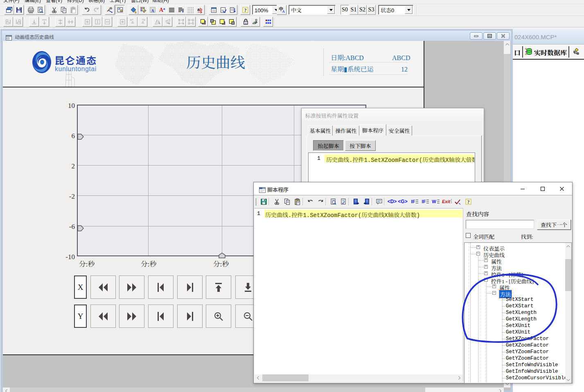 The height and width of the screenshot is (392, 584). What do you see at coordinates (331, 10) in the screenshot?
I see `language-dropdown-icon` at bounding box center [331, 10].